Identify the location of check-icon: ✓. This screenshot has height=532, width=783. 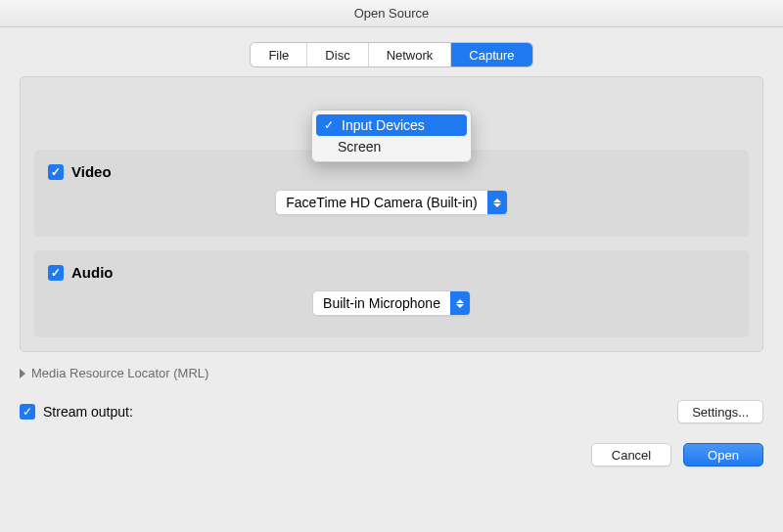
(330, 125).